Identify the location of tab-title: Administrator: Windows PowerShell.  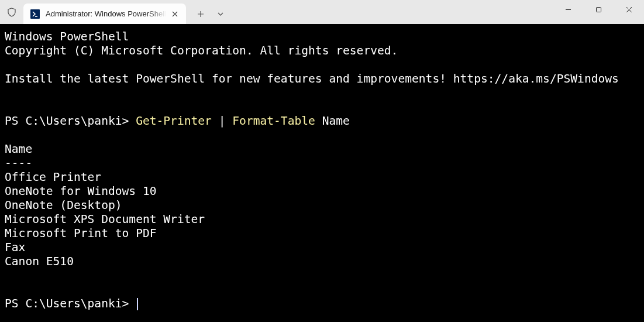
(106, 14).